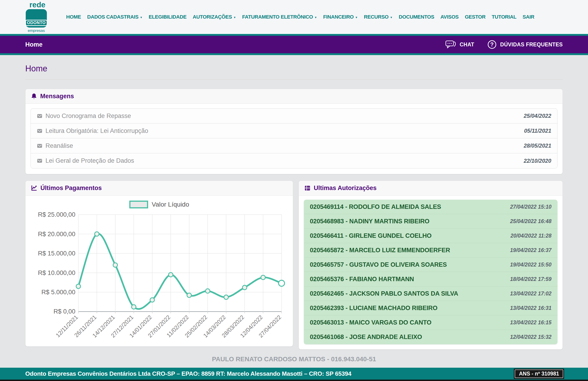 This screenshot has height=381, width=588. Describe the element at coordinates (74, 17) in the screenshot. I see `nav-item-label: HOME` at that location.